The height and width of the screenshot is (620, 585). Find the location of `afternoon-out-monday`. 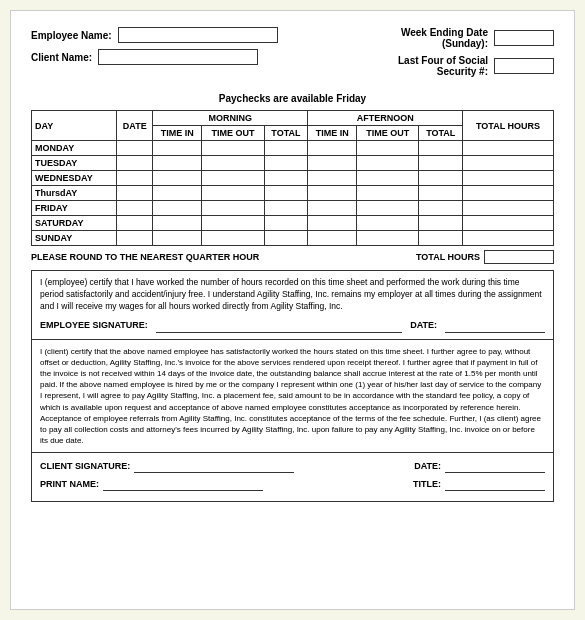

afternoon-out-monday is located at coordinates (388, 148).